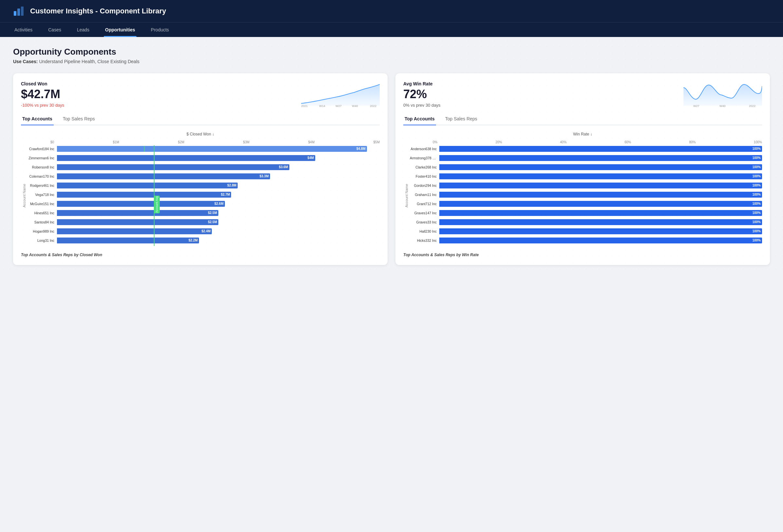 The image size is (783, 532). What do you see at coordinates (311, 158) in the screenshot?
I see `left-bar-value: $4M` at bounding box center [311, 158].